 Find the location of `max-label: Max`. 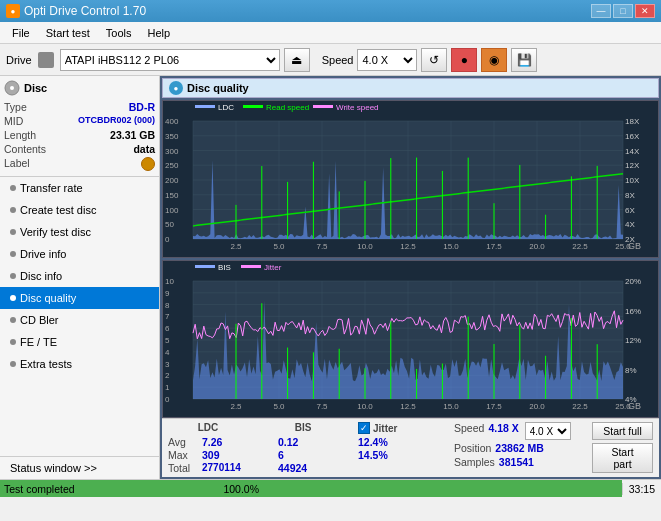

max-label: Max is located at coordinates (183, 455).